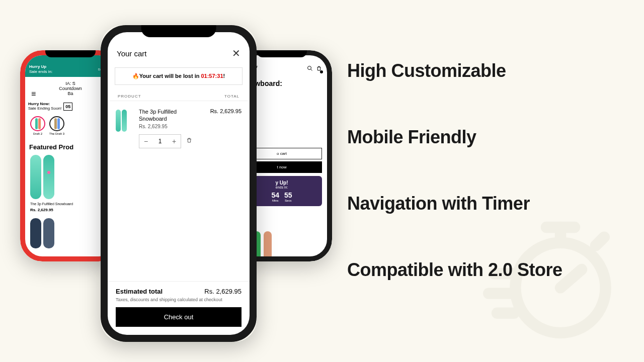  What do you see at coordinates (132, 53) in the screenshot?
I see `cart-title: Your cart` at bounding box center [132, 53].